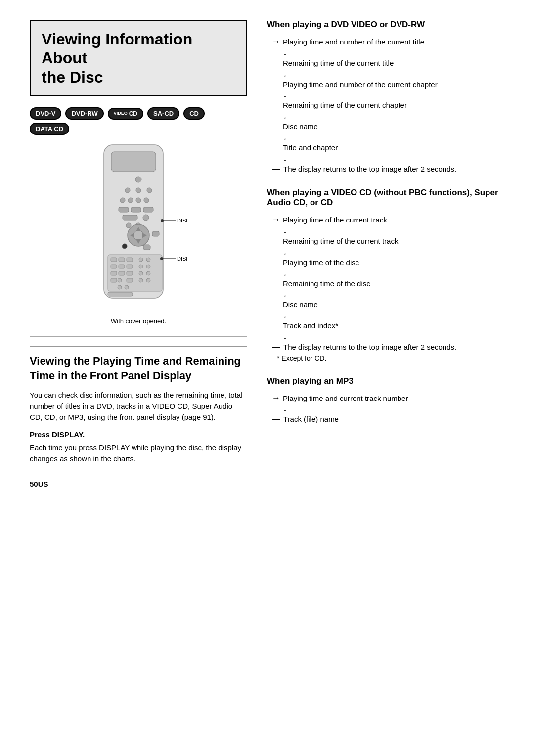 The image size is (534, 756). What do you see at coordinates (138, 58) in the screenshot?
I see `title-box: Viewing Information About the Disc` at bounding box center [138, 58].